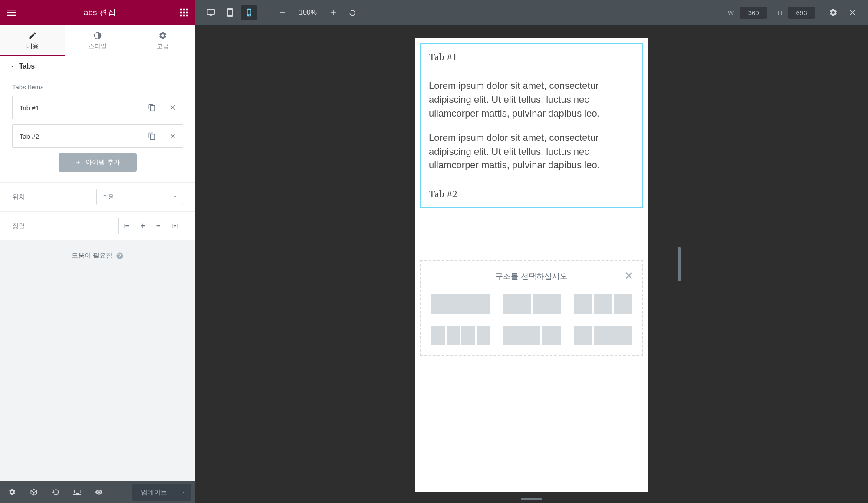  Describe the element at coordinates (98, 66) in the screenshot. I see `section-tabs-header: Tabs` at that location.